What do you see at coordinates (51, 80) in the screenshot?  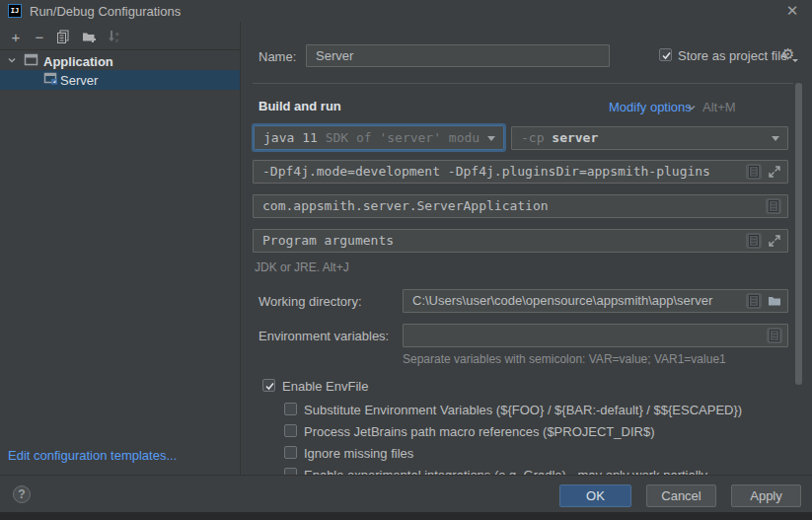 I see `run-configuration-icon` at bounding box center [51, 80].